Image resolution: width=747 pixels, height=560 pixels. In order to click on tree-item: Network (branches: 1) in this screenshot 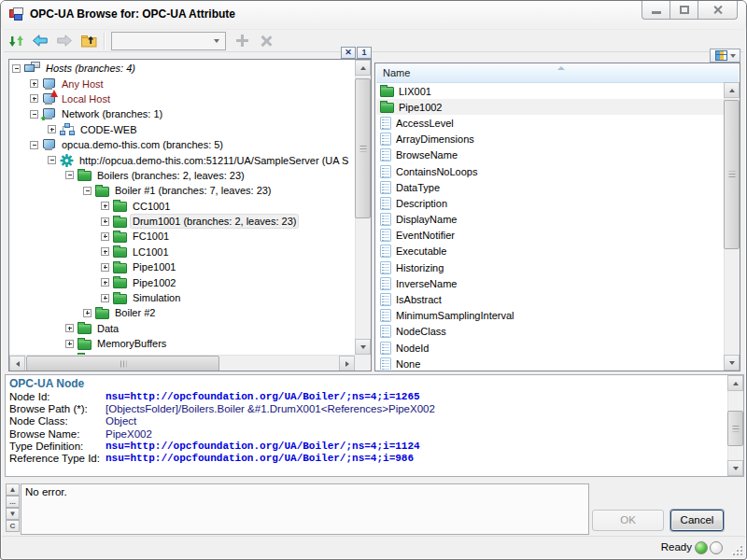, I will do `click(183, 114)`.